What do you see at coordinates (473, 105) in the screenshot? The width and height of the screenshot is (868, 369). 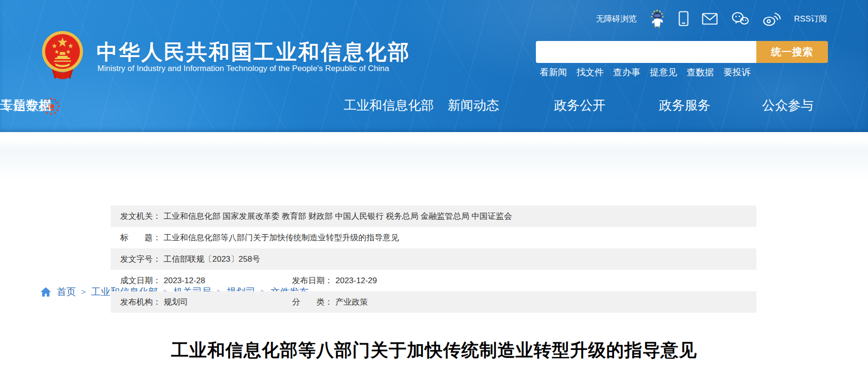 I see `nav-item-news: 新闻动态` at bounding box center [473, 105].